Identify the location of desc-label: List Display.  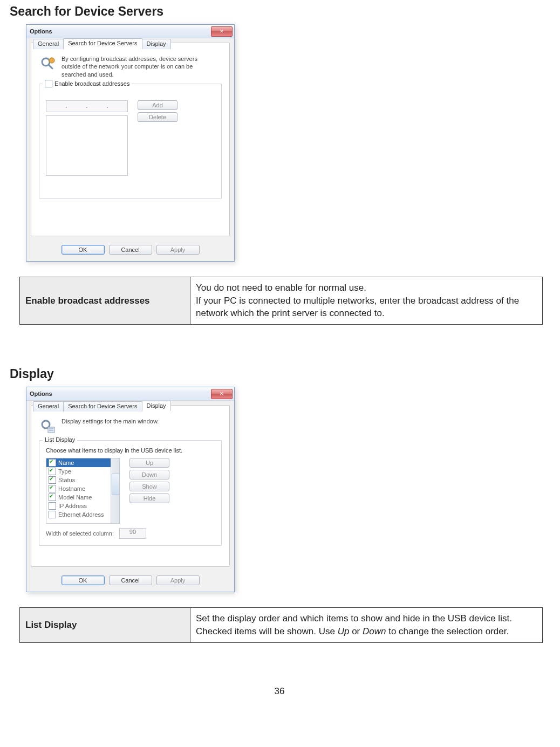
(105, 626).